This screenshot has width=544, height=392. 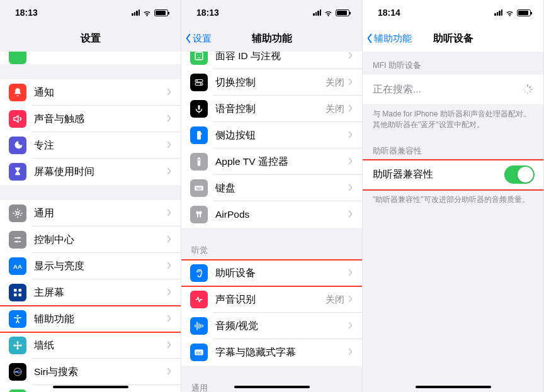 What do you see at coordinates (272, 215) in the screenshot?
I see `list-item: AirPods` at bounding box center [272, 215].